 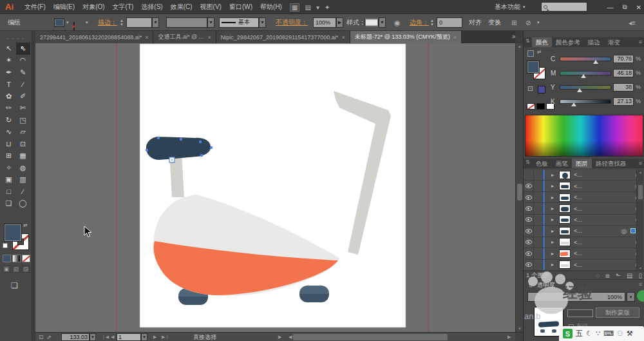 What do you see at coordinates (23, 156) in the screenshot?
I see `mesh-tool: ▦` at bounding box center [23, 156].